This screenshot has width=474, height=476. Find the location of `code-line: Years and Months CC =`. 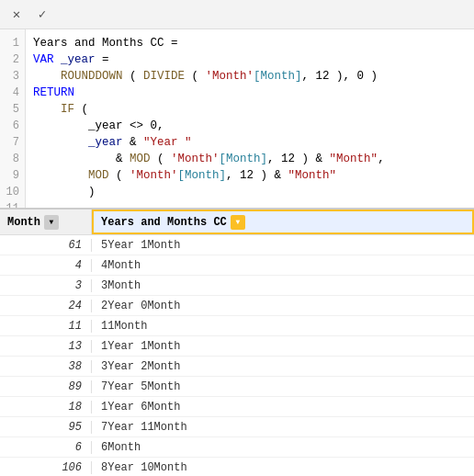

code-line: Years and Months CC = is located at coordinates (250, 43).